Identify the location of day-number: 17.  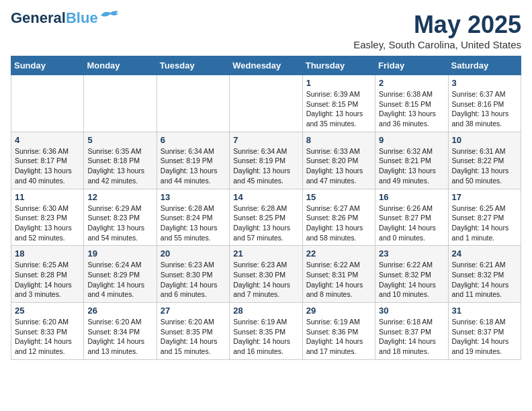
(485, 197).